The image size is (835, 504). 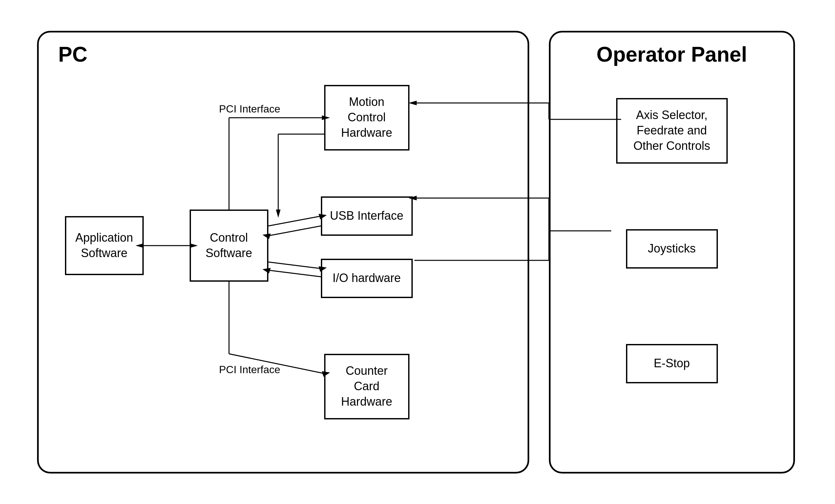 I want to click on pci-top-label: PCI Interface, so click(x=250, y=109).